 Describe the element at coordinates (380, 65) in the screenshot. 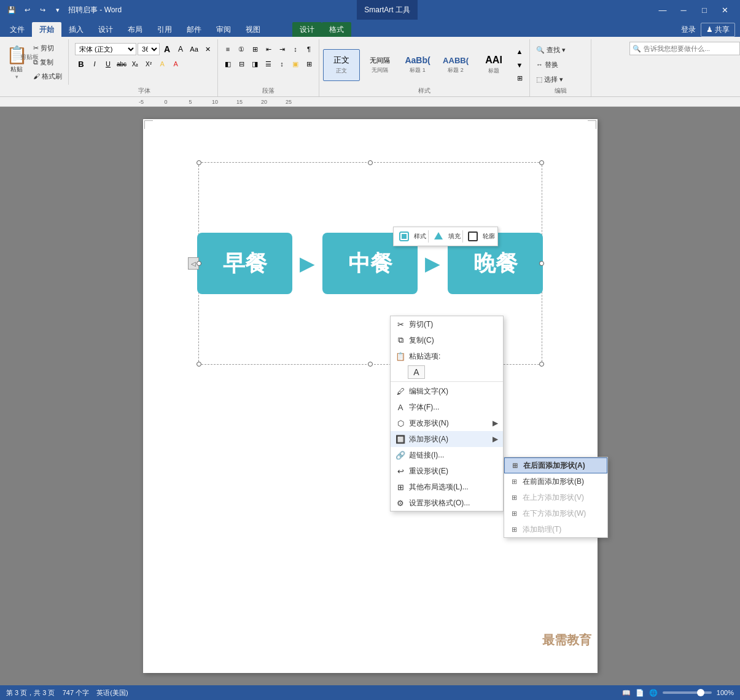

I see `style-no-spacing: 无间隔 无间隔` at that location.